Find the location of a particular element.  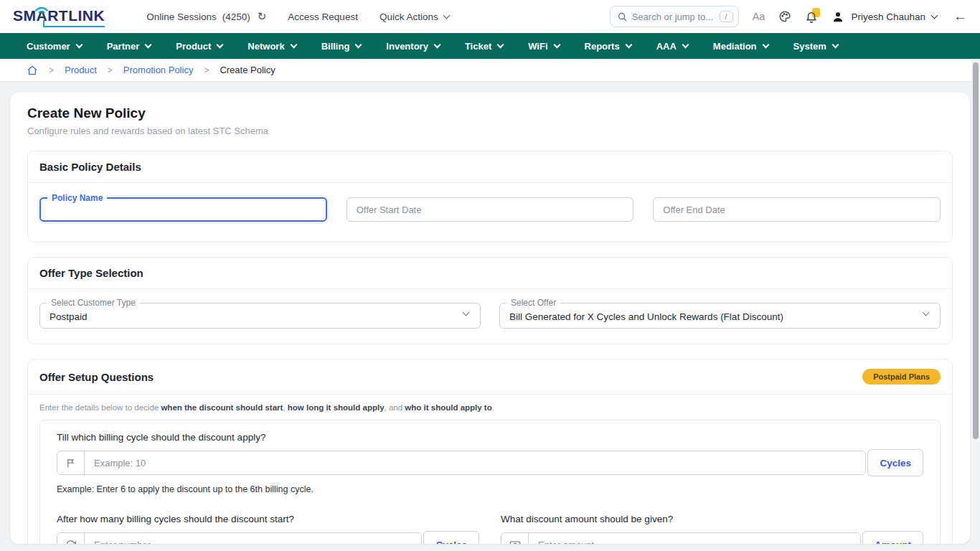

search-input is located at coordinates (674, 17).